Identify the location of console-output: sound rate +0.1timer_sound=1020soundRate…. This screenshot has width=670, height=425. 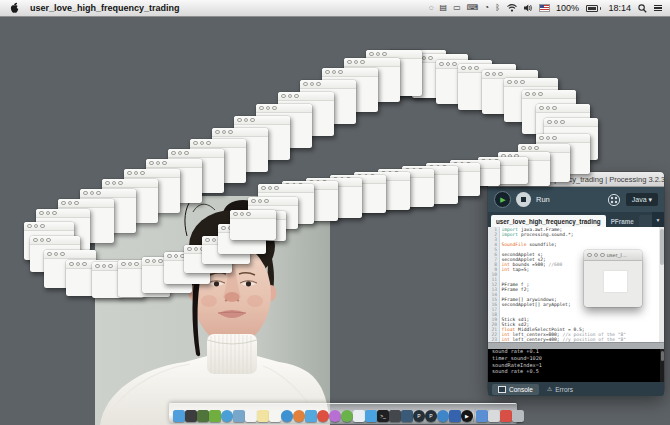
(576, 366).